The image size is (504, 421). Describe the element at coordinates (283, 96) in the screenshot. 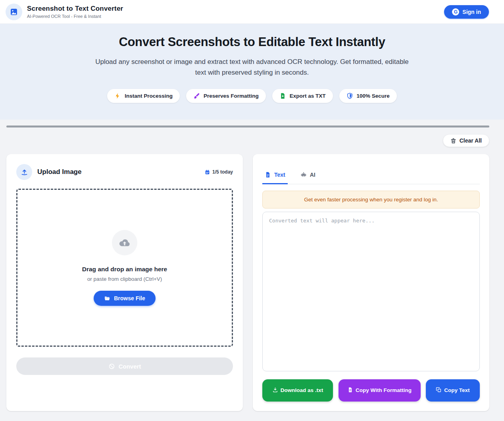

I see `file-download-icon` at that location.